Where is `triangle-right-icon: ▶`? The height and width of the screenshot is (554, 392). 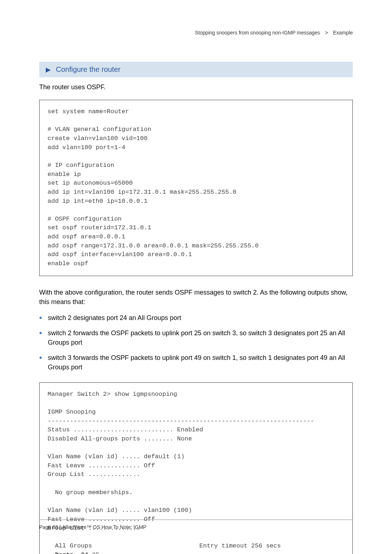
triangle-right-icon: ▶ is located at coordinates (48, 70).